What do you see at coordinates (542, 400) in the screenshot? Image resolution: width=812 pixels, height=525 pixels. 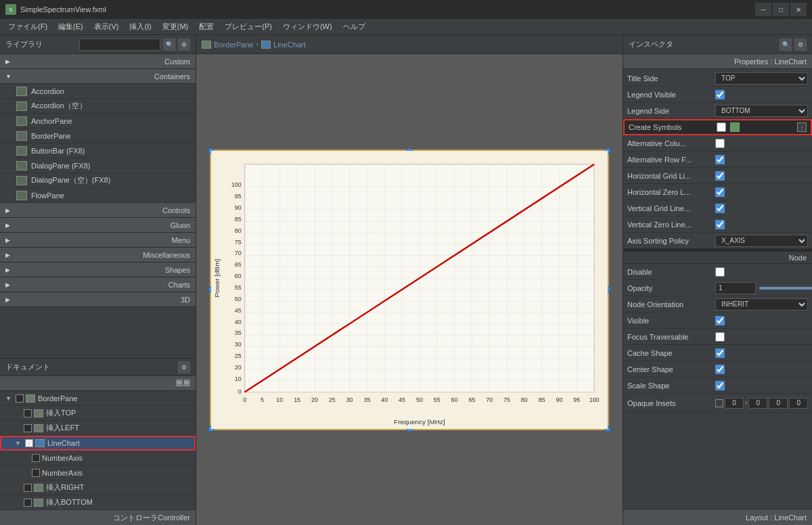 I see `svg-text: 85` at bounding box center [542, 400].